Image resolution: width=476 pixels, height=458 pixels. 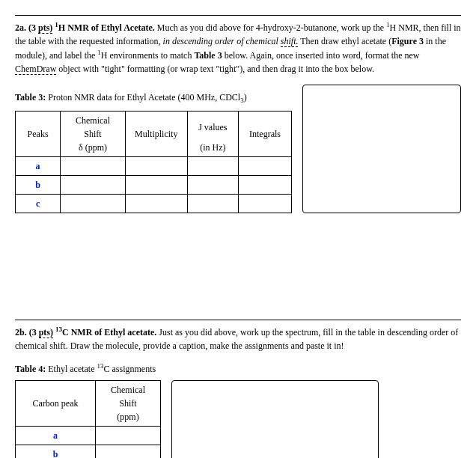 What do you see at coordinates (106, 28) in the screenshot?
I see `text: H NMR of Ethyl Acetate.` at bounding box center [106, 28].